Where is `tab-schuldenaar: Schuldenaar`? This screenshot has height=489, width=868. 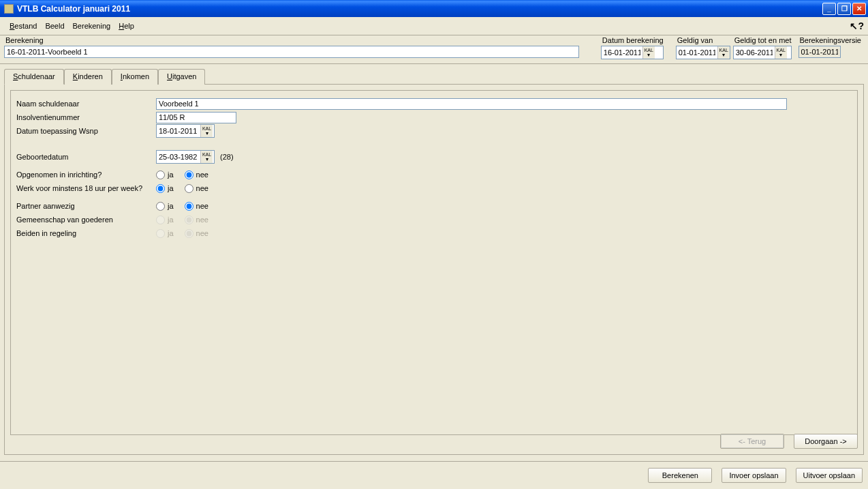 tab-schuldenaar: Schuldenaar is located at coordinates (34, 76).